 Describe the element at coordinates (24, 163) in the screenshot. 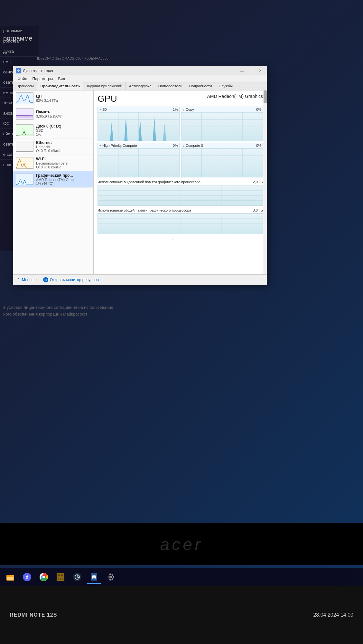

I see `wifi-mini-chart` at that location.